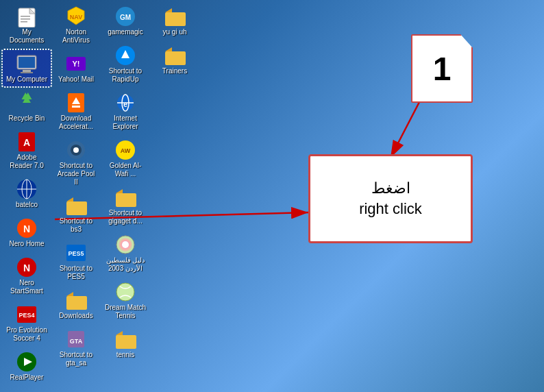 This screenshot has height=392, width=544. I want to click on internet-explorer-label: Internet Explorer, so click(125, 123).